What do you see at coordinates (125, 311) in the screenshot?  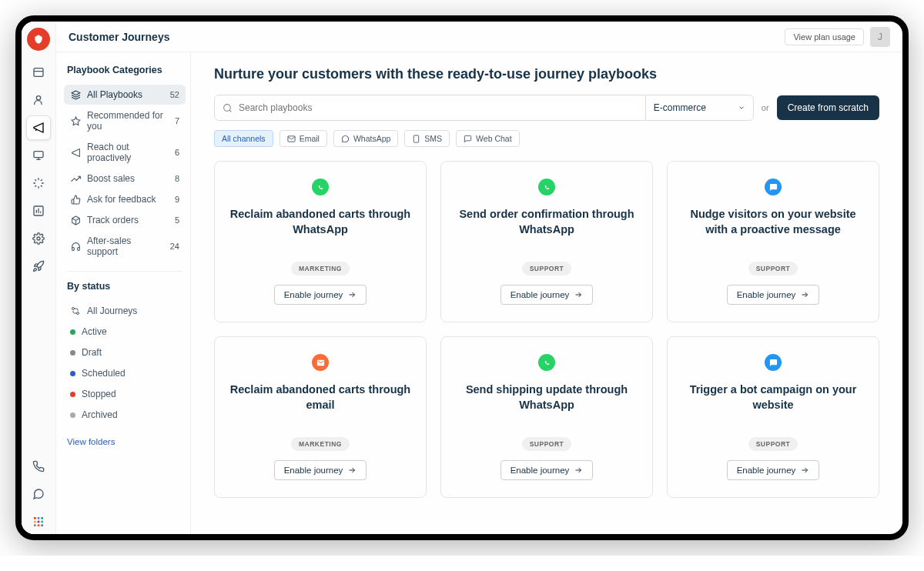 I see `status-item-all: All Journeys` at bounding box center [125, 311].